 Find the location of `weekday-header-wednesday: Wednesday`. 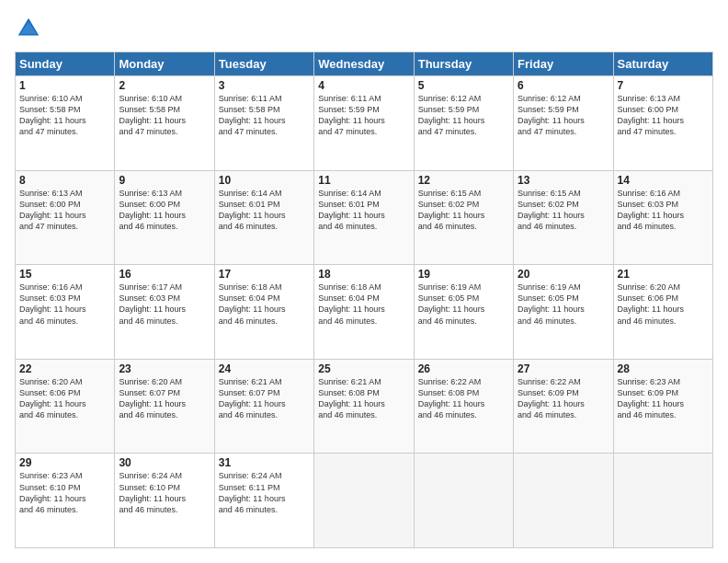

weekday-header-wednesday: Wednesday is located at coordinates (364, 64).